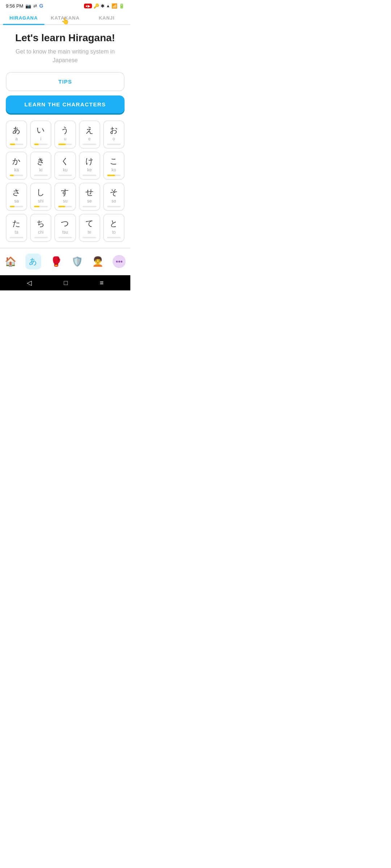  I want to click on record-icon: ●▶, so click(88, 6).